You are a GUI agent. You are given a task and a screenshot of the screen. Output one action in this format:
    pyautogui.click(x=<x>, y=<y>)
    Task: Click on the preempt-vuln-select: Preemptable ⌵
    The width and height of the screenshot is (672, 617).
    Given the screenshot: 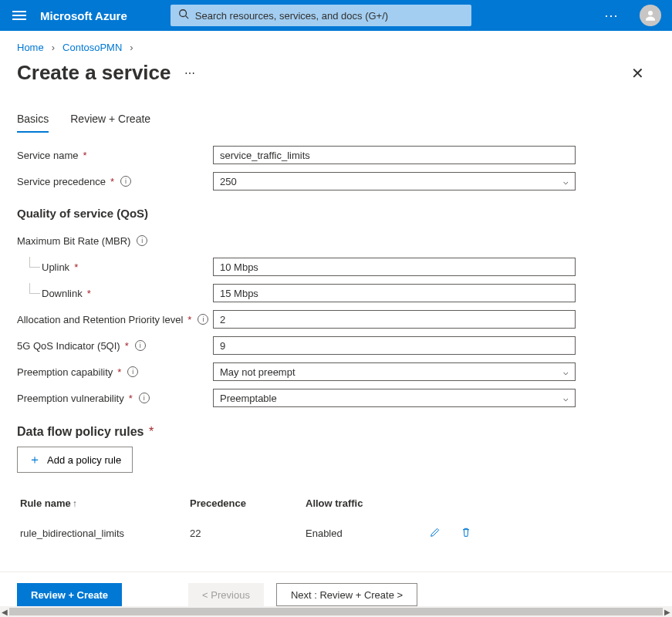 What is the action you would take?
    pyautogui.click(x=394, y=398)
    